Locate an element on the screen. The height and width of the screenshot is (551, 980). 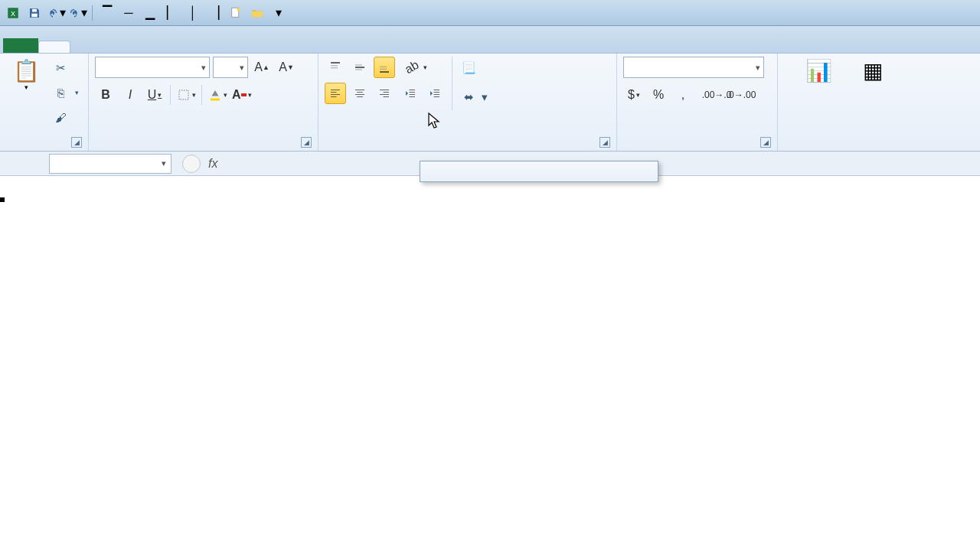
orientation-button: ab▾ is located at coordinates (416, 67).